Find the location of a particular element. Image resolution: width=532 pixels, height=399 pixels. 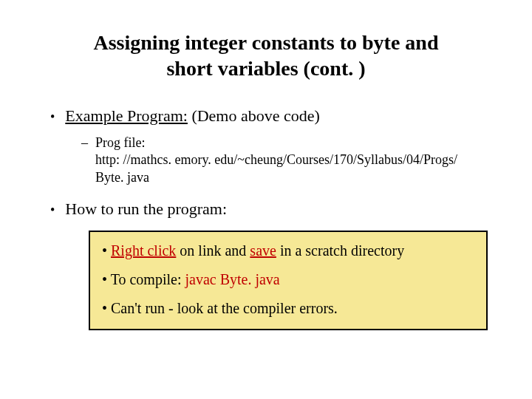

bullet-how-to-run: • How to run the program: is located at coordinates (269, 210).